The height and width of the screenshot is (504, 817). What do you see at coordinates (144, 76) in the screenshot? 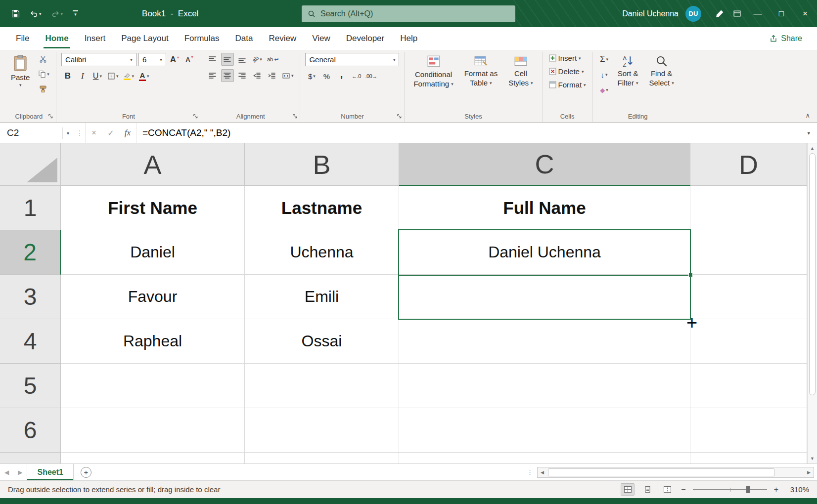
I see `font-color-button: A ▾` at bounding box center [144, 76].